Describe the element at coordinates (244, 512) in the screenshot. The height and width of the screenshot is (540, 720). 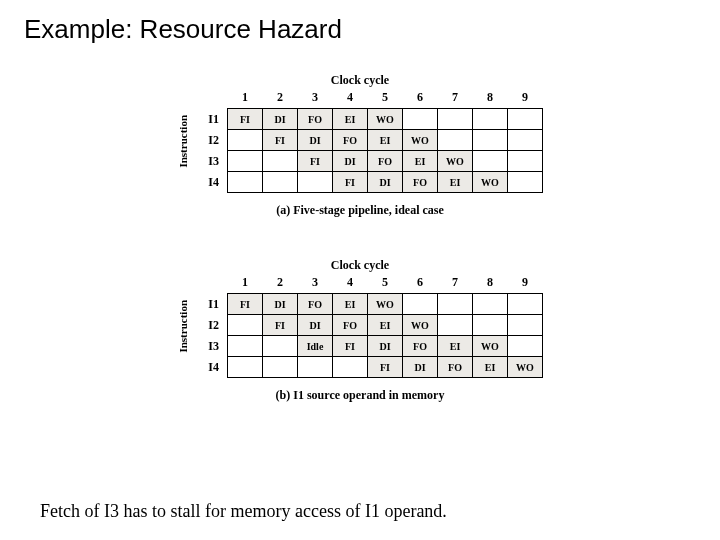
I see `footnote-text: Fetch of I3 has to stall for memory acce…` at that location.